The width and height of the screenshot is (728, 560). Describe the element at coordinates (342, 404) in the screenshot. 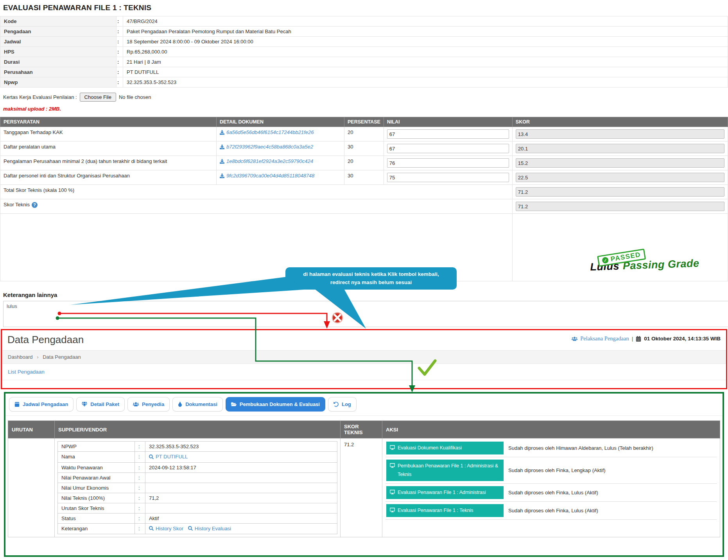

I see `tab-log: Log` at that location.